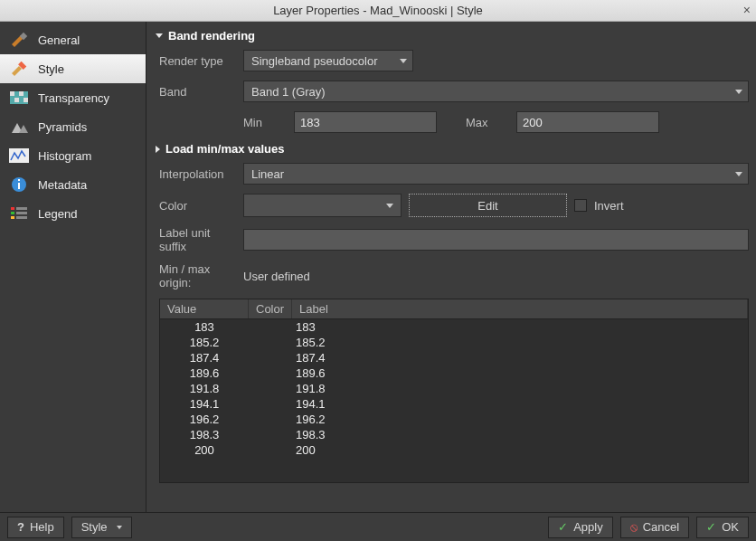 The width and height of the screenshot is (756, 541). Describe the element at coordinates (328, 61) in the screenshot. I see `render-type-select: Singleband pseudocolor` at that location.